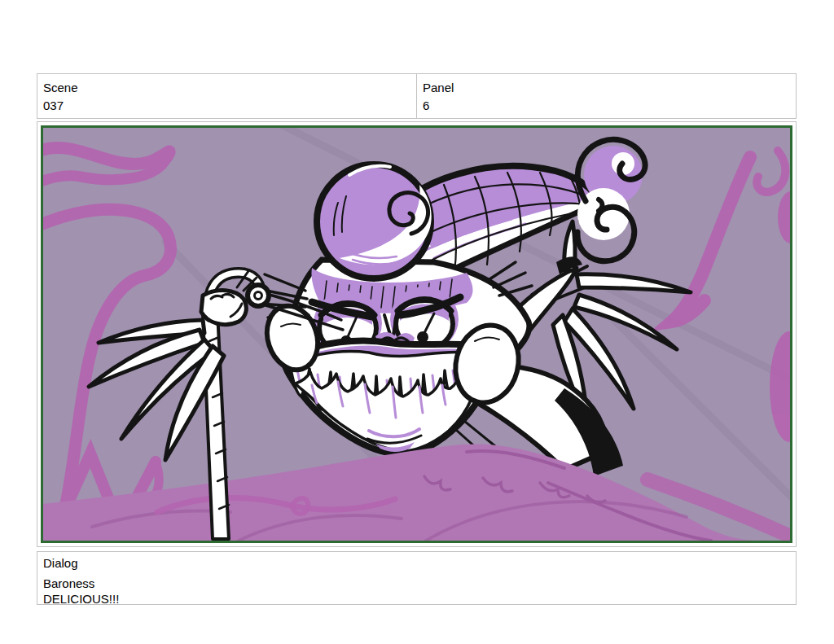 The width and height of the screenshot is (834, 644). What do you see at coordinates (375, 221) in the screenshot?
I see `cranium` at bounding box center [375, 221].